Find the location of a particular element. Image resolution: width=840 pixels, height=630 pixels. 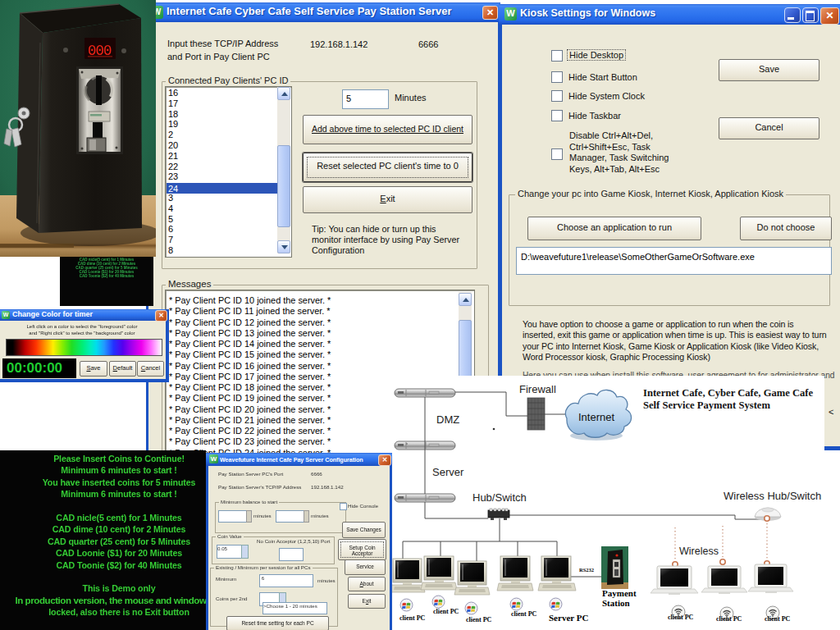

svg-text: Wireless is located at coordinates (699, 551).